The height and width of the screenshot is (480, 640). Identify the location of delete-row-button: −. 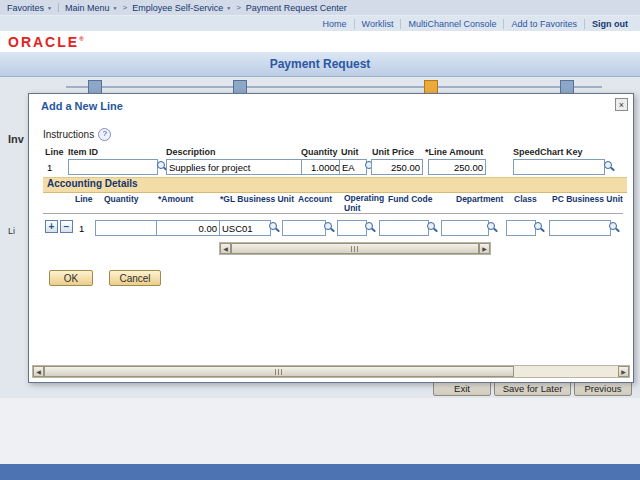
(66, 226).